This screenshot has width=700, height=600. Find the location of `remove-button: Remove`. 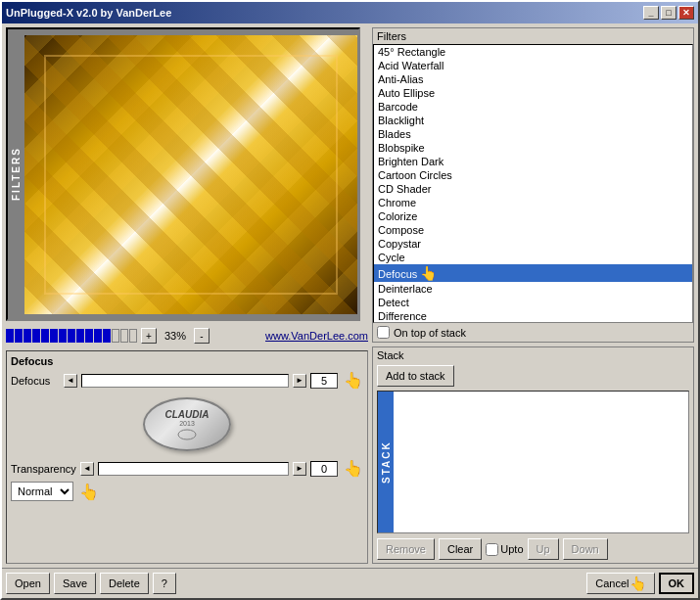

remove-button: Remove is located at coordinates (405, 549).